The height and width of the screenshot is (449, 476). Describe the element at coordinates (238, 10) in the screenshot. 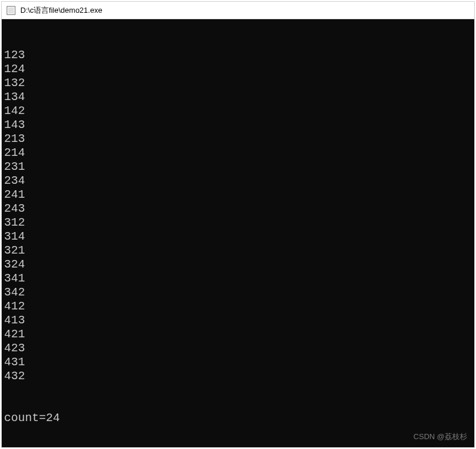

I see `titlebar: D:\c语言file\demo21.exe` at that location.